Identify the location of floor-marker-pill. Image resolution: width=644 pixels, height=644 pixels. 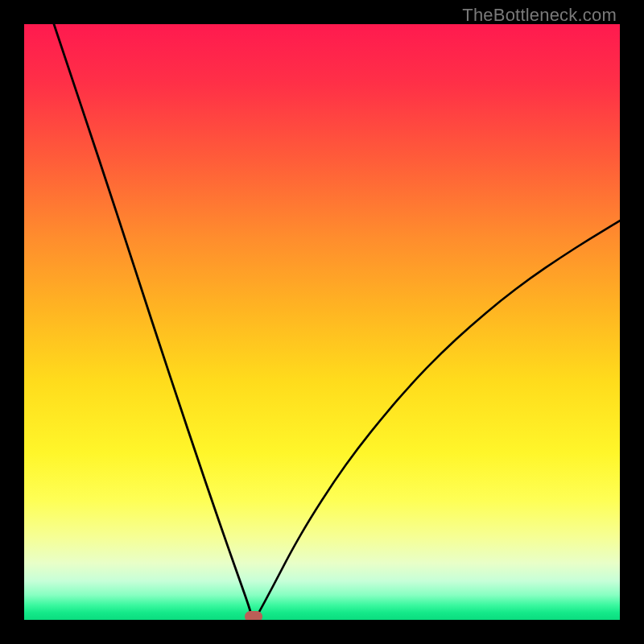
(254, 615).